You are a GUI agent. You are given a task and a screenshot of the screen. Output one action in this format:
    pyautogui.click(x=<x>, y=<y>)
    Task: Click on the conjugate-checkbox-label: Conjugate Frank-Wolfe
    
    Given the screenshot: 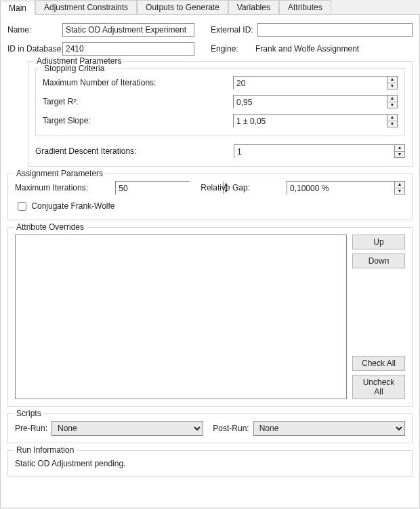 What is the action you would take?
    pyautogui.click(x=65, y=206)
    